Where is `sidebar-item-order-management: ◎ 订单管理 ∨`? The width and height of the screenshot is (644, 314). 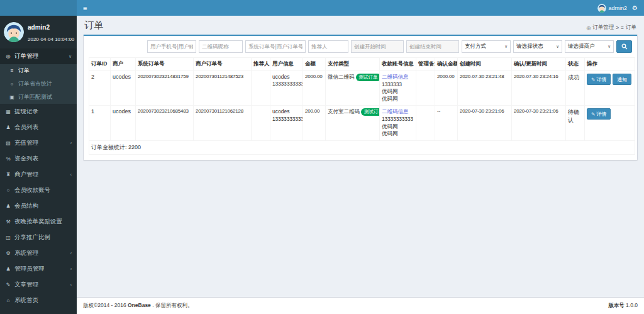
sidebar-item-order-management: ◎ 订单管理 ∨ is located at coordinates (38, 57).